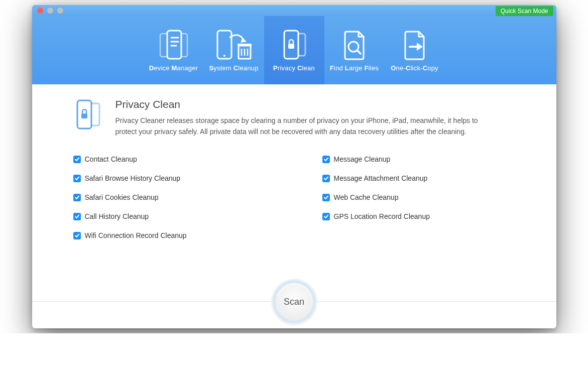 This screenshot has height=371, width=588. I want to click on nav-label: Privacy Clean, so click(294, 71).